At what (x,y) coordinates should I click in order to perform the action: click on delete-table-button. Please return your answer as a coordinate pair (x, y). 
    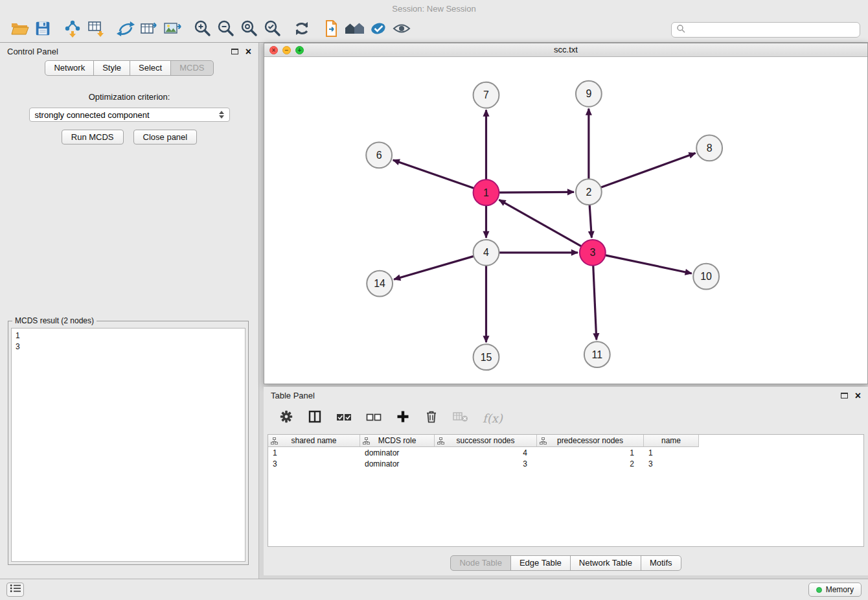
    Looking at the image, I should click on (461, 418).